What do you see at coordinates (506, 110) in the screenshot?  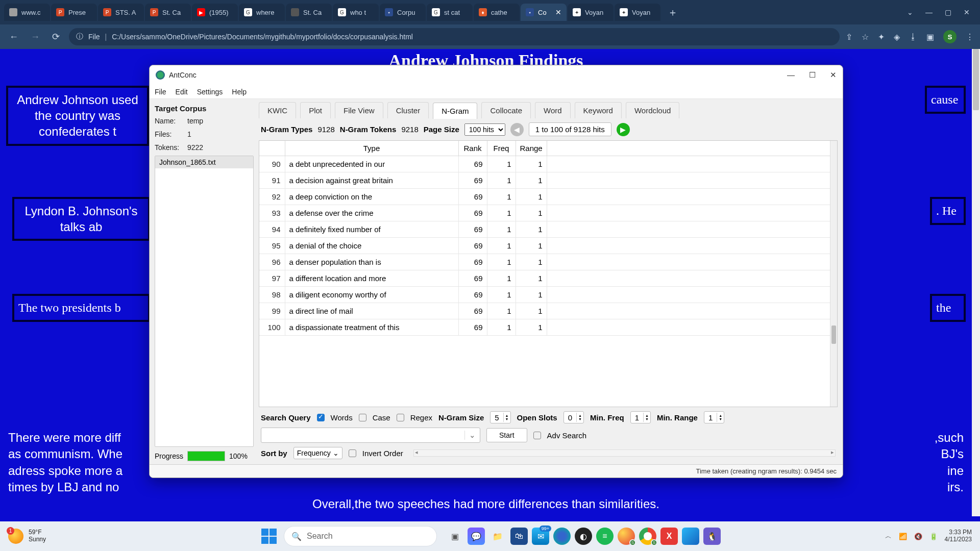 I see `tab-collocate: Collocate` at bounding box center [506, 110].